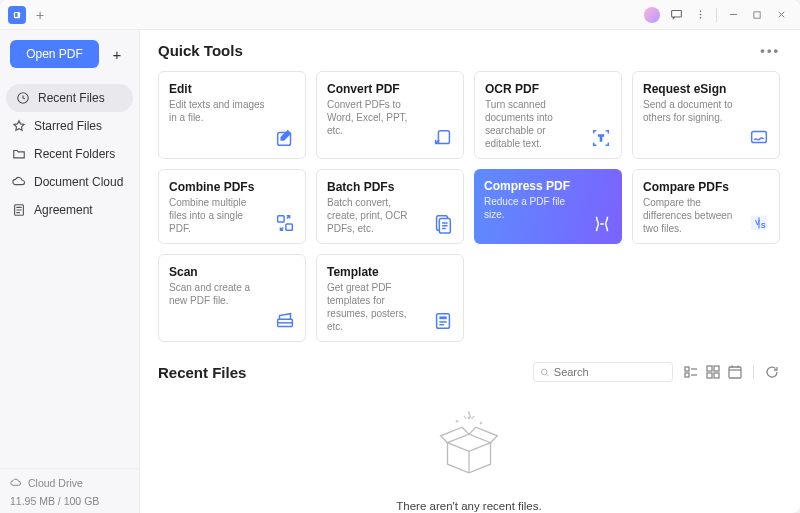  Describe the element at coordinates (757, 15) in the screenshot. I see `maximize-button` at that location.